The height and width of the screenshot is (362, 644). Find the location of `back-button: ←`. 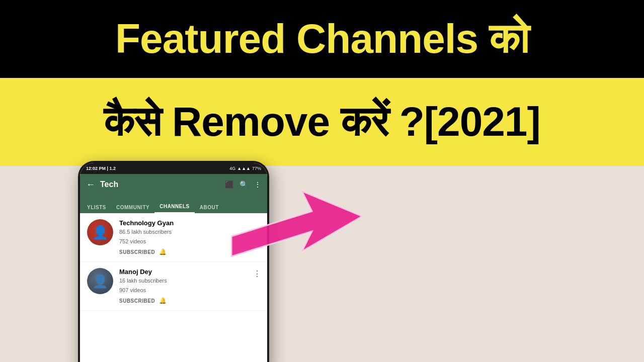

back-button: ← is located at coordinates (91, 185).